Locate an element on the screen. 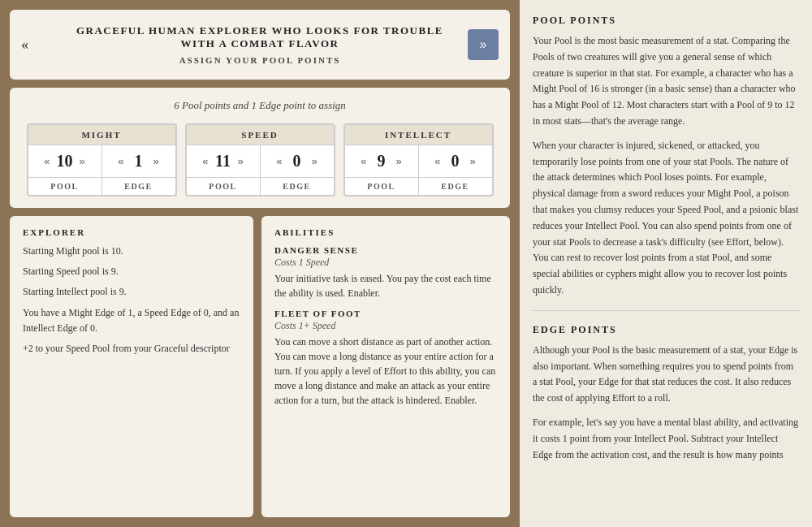 The height and width of the screenshot is (527, 812). intellect-edge-value: 0 is located at coordinates (456, 161).